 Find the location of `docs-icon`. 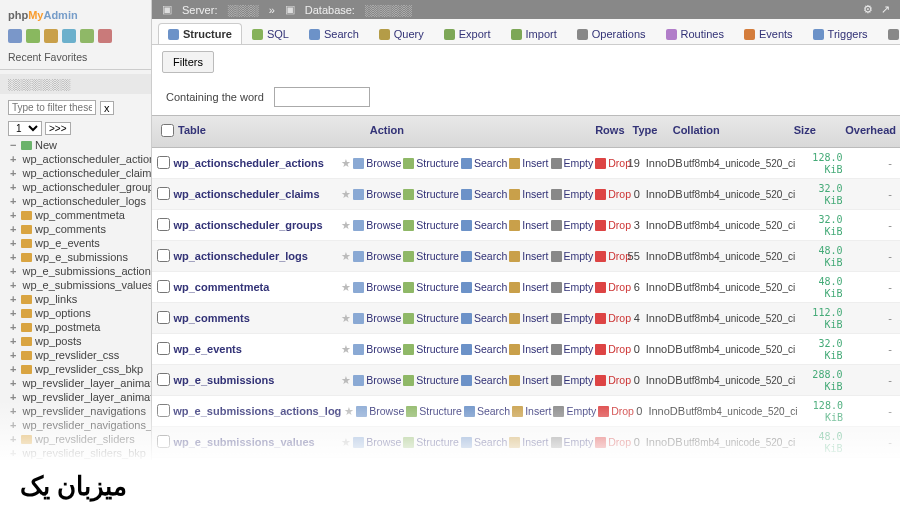

docs-icon is located at coordinates (69, 36).